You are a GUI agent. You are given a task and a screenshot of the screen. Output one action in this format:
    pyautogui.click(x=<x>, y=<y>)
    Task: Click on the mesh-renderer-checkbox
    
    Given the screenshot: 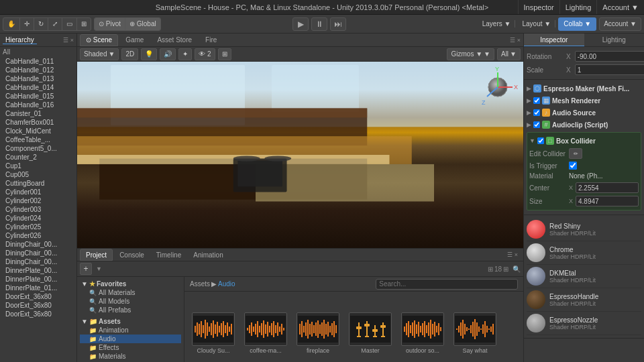 What is the action you would take?
    pyautogui.click(x=537, y=101)
    